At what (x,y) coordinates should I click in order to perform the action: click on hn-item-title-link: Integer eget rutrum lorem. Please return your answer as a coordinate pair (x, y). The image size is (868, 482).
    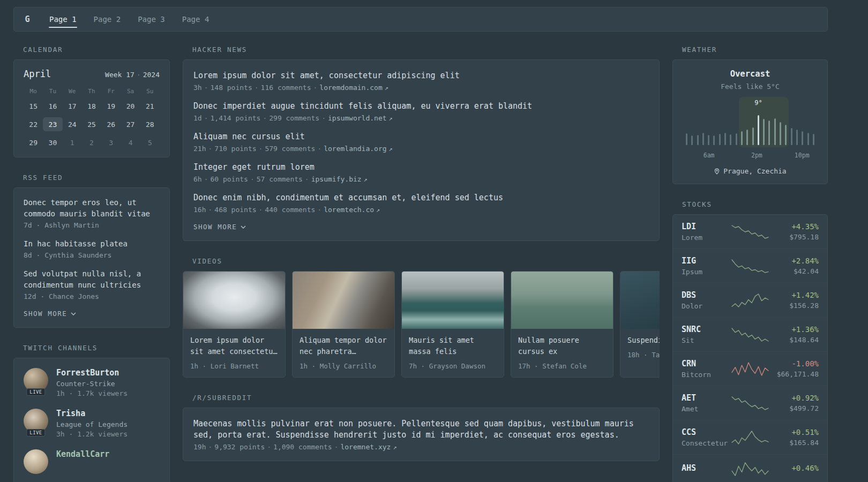
    Looking at the image, I should click on (421, 167).